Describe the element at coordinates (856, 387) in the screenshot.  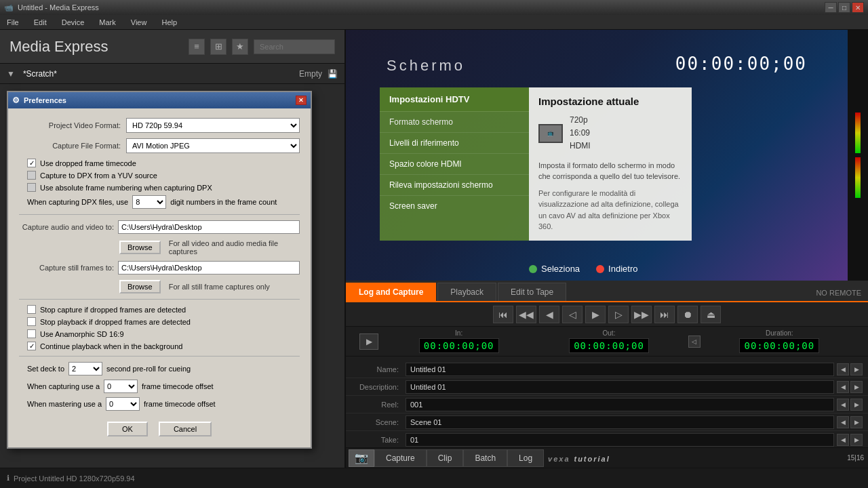
I see `meta-next-description: ▶` at that location.